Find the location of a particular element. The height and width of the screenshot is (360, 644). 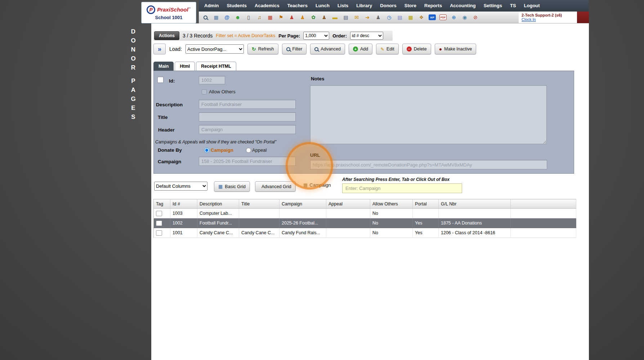

tab-main: Main is located at coordinates (164, 66).